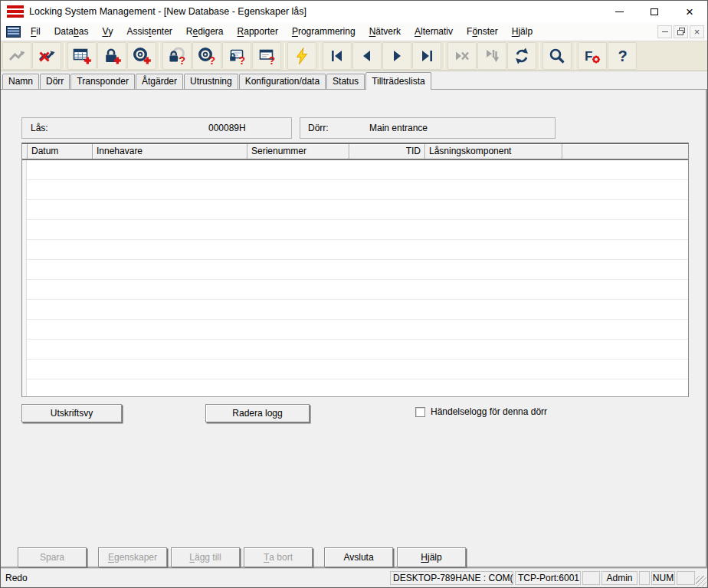 The image size is (708, 588). I want to click on mdi-minimize-button, so click(665, 32).